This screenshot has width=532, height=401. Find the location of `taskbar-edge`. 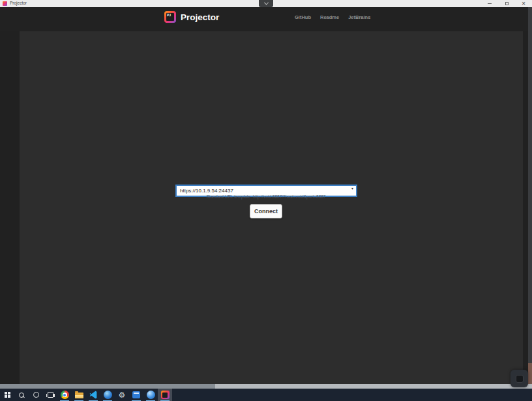

taskbar-edge is located at coordinates (108, 395).